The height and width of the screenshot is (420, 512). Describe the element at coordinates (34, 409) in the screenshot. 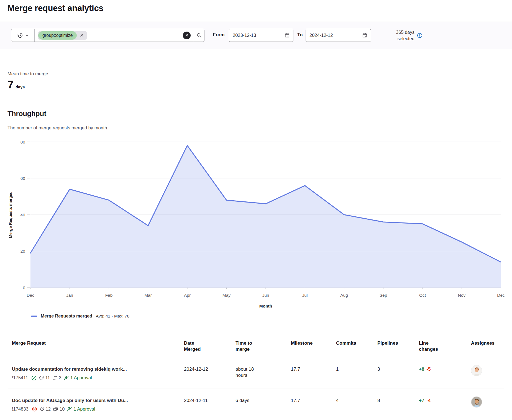

I see `x-circle-icon` at that location.